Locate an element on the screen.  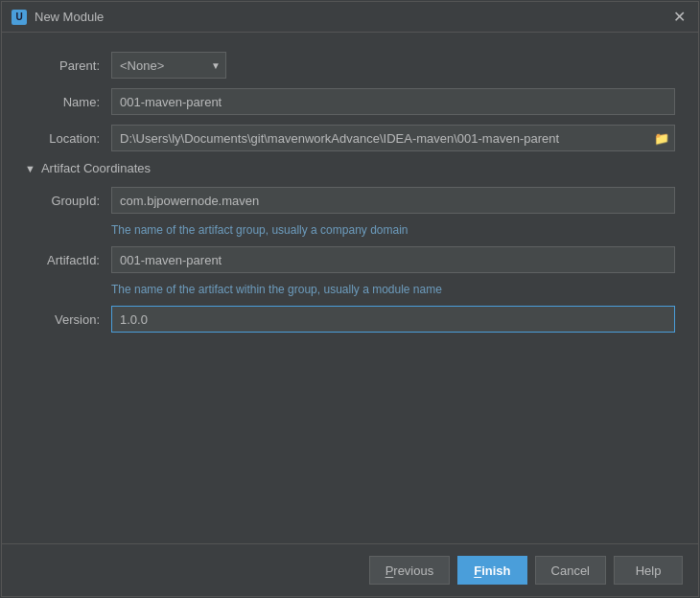
parent-row: Parent: <None> ▼ is located at coordinates (350, 65).